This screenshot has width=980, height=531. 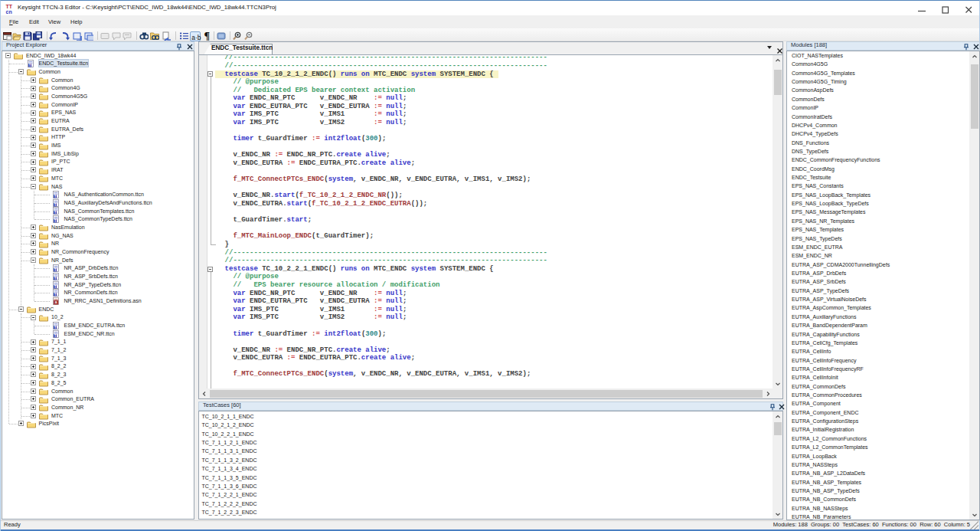 What do you see at coordinates (196, 37) in the screenshot?
I see `svg-text: a·b` at bounding box center [196, 37].